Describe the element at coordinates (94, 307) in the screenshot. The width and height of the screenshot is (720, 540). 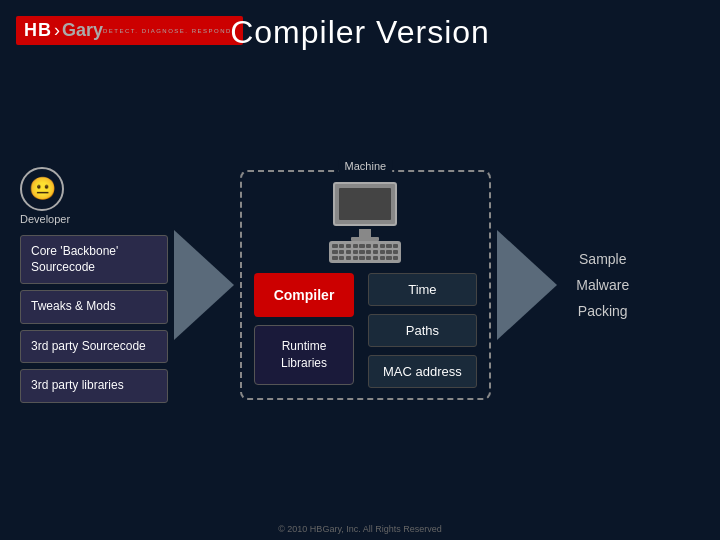
I see `source-tweaks: Tweaks & Mods` at that location.